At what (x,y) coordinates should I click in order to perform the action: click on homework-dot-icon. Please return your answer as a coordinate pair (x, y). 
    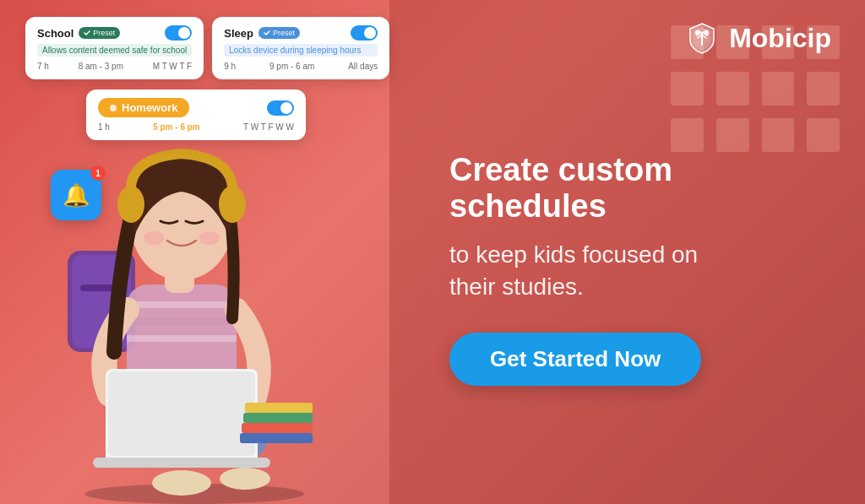
    Looking at the image, I should click on (113, 108).